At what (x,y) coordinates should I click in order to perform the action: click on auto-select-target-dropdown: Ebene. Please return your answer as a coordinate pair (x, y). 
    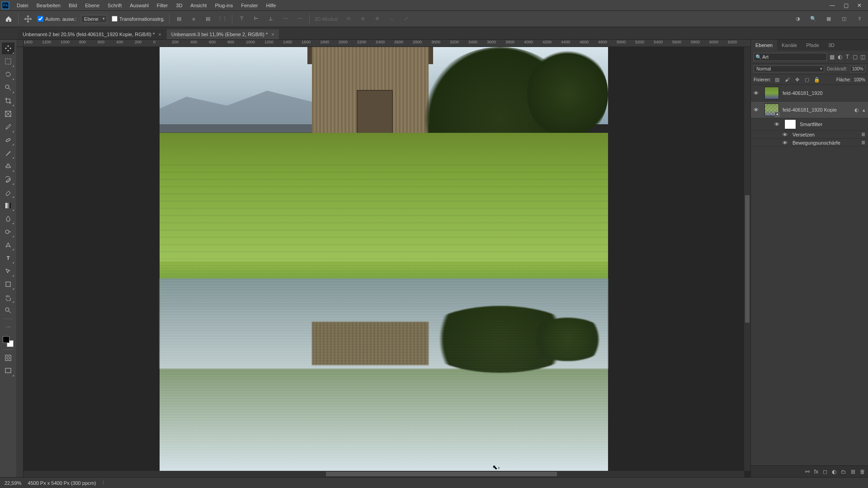
    Looking at the image, I should click on (94, 19).